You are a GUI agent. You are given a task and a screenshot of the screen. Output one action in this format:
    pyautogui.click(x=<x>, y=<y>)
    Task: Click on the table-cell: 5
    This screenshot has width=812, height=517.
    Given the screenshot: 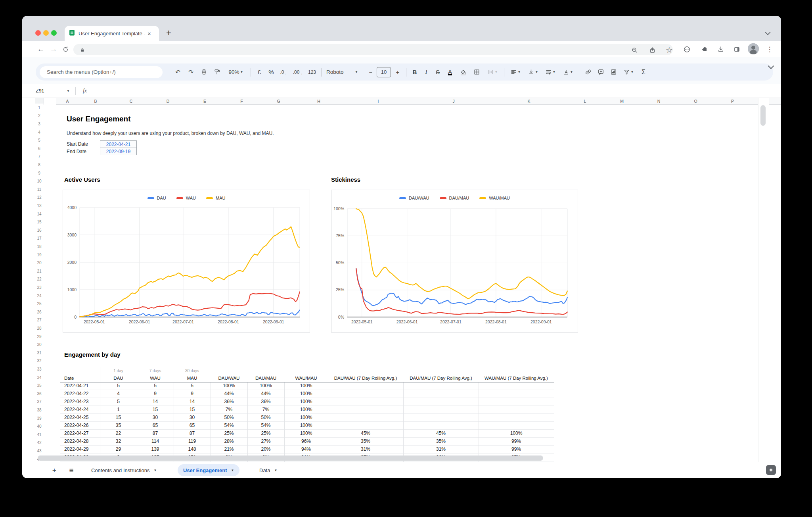 What is the action you would take?
    pyautogui.click(x=118, y=402)
    